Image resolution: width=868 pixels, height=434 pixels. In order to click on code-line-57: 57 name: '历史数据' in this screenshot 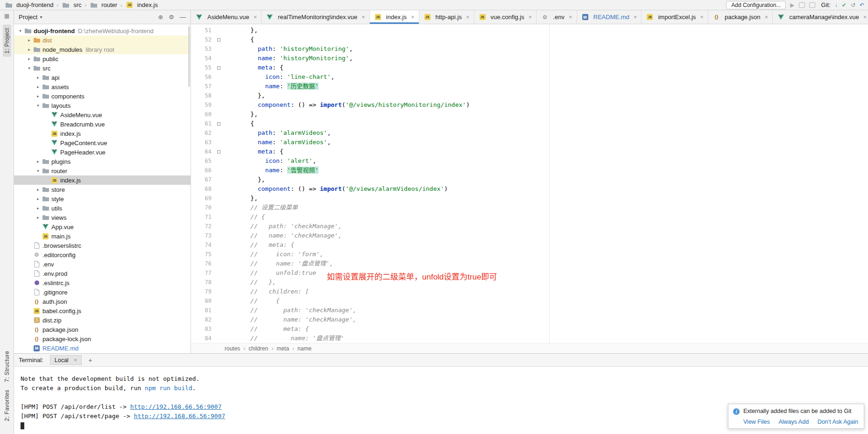, I will do `click(529, 86)`.